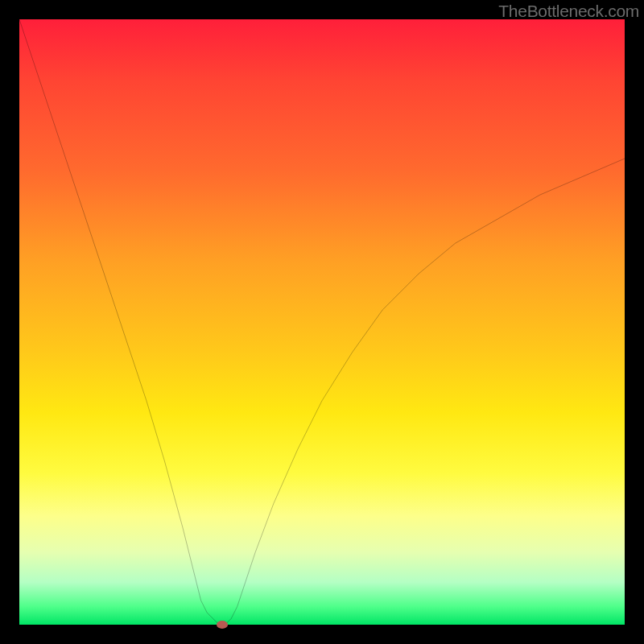 Image resolution: width=644 pixels, height=644 pixels. Describe the element at coordinates (222, 625) in the screenshot. I see `optimal-point-marker` at that location.